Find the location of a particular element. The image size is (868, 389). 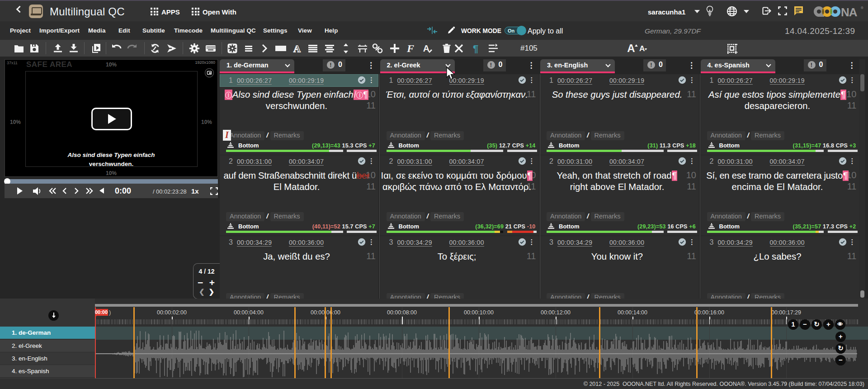

svg-text: NA is located at coordinates (849, 12).